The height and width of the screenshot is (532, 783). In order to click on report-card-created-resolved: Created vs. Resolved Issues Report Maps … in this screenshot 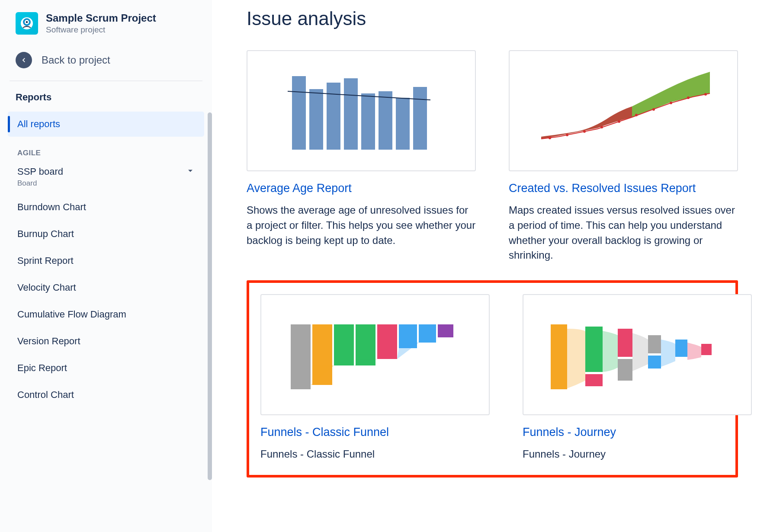, I will do `click(623, 157)`.